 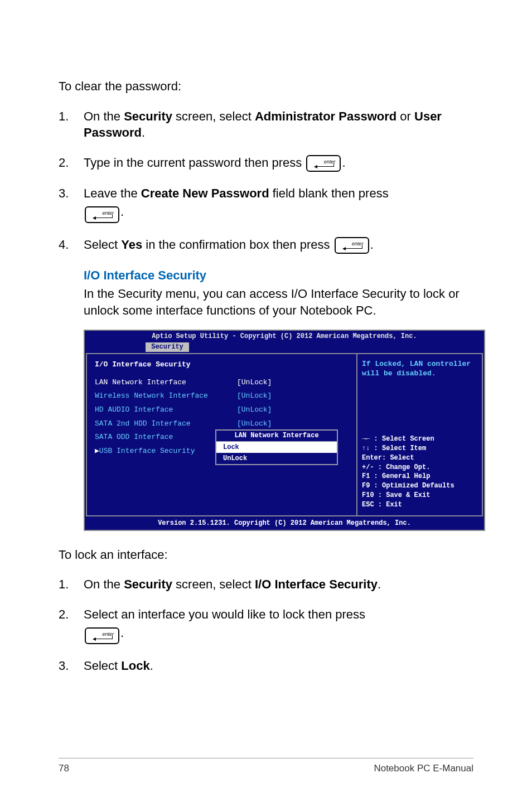 I want to click on step-1: On the Security screen, select Administr…, so click(x=266, y=125).